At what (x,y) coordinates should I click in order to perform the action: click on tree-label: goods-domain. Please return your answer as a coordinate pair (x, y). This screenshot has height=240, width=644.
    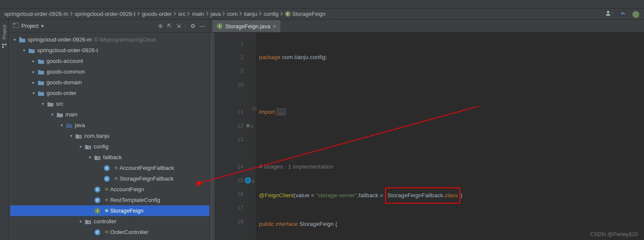
    Looking at the image, I should click on (64, 82).